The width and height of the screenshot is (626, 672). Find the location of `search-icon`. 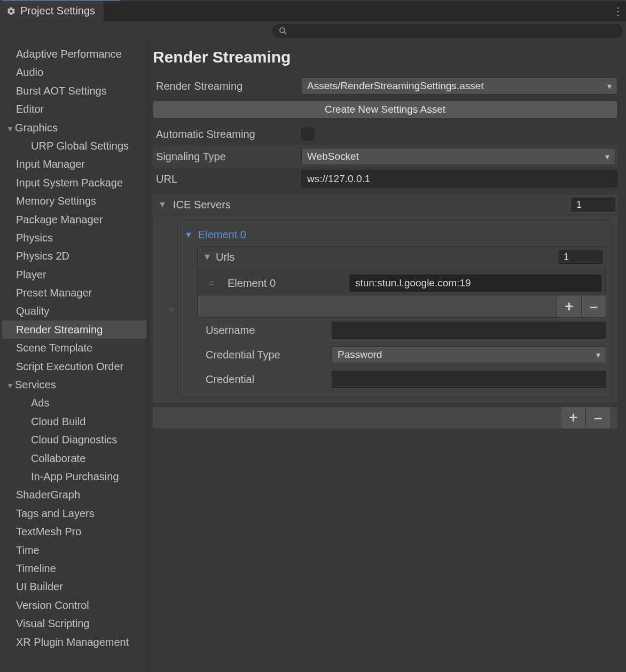

search-icon is located at coordinates (283, 31).